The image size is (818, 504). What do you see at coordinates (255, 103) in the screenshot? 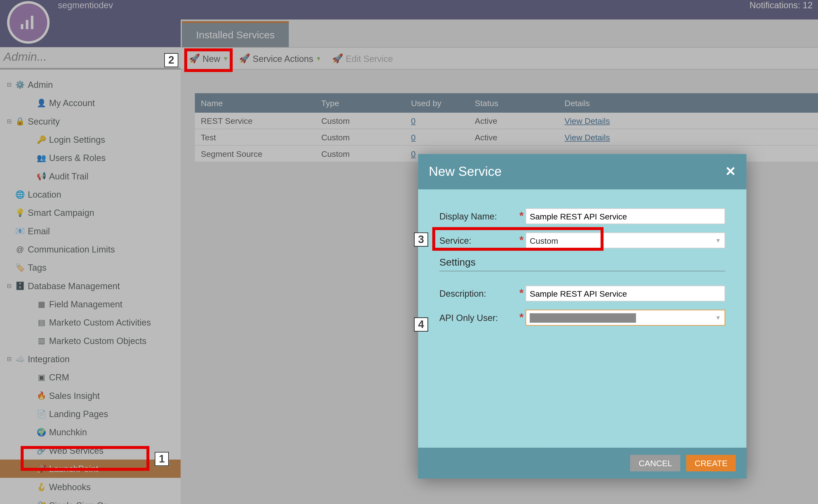
I see `col-name: Name` at bounding box center [255, 103].